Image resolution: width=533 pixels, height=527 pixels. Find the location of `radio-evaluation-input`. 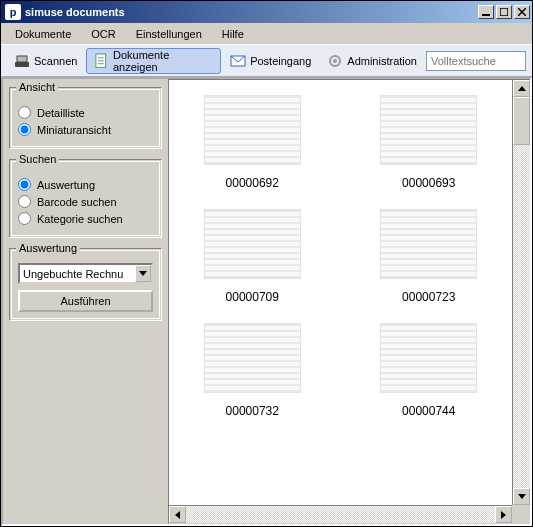

radio-evaluation-input is located at coordinates (24, 184).